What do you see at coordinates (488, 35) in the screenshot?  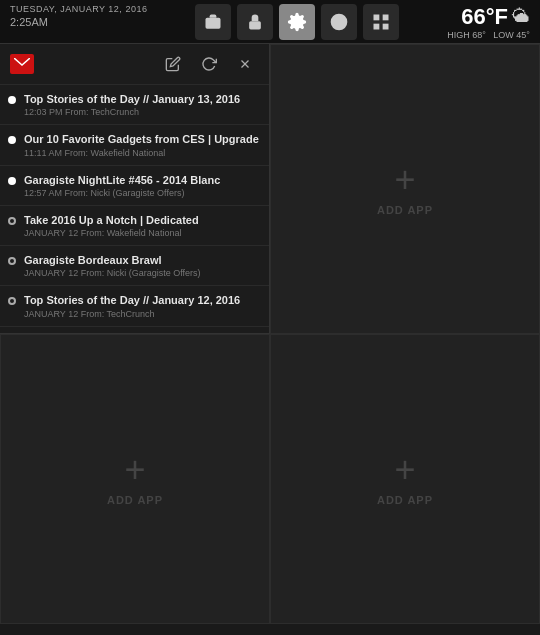 I see `temp-range: HIGH 68° LOW 45°` at bounding box center [488, 35].